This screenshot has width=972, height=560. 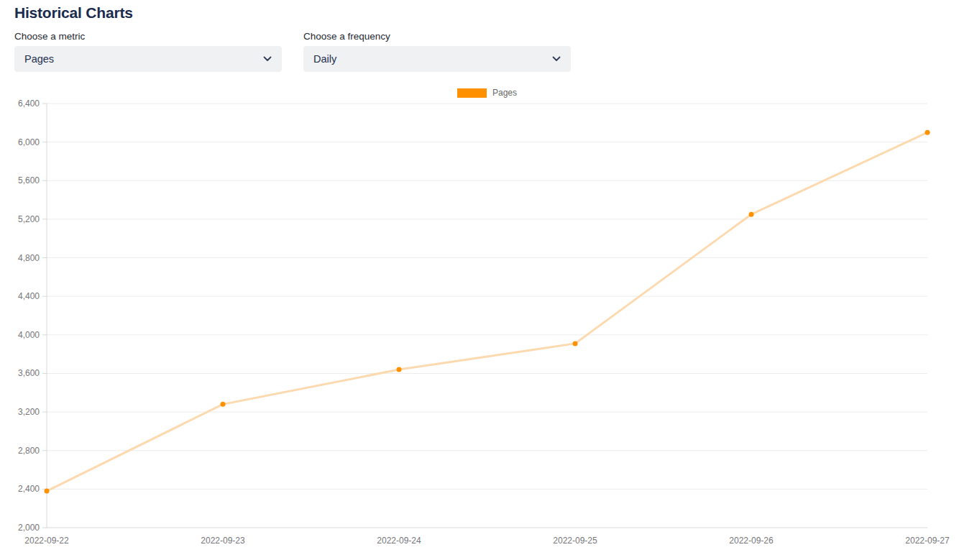 I want to click on svg-text: 2022-09-26, so click(x=751, y=541).